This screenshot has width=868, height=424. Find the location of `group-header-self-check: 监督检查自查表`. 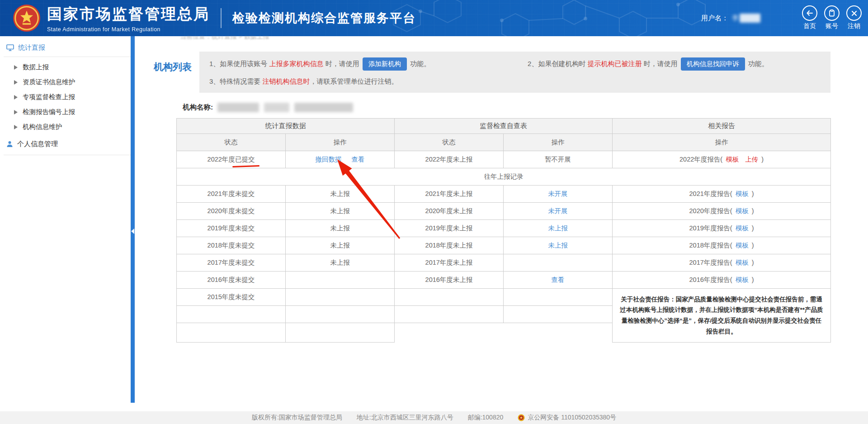

group-header-self-check: 监督检查自查表 is located at coordinates (504, 126).